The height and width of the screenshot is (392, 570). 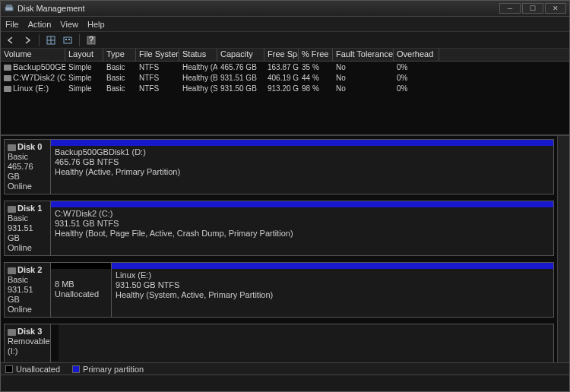 What do you see at coordinates (27, 343) in the screenshot?
I see `disk-info: Disk 3 Removable (I:) No Media` at bounding box center [27, 343].